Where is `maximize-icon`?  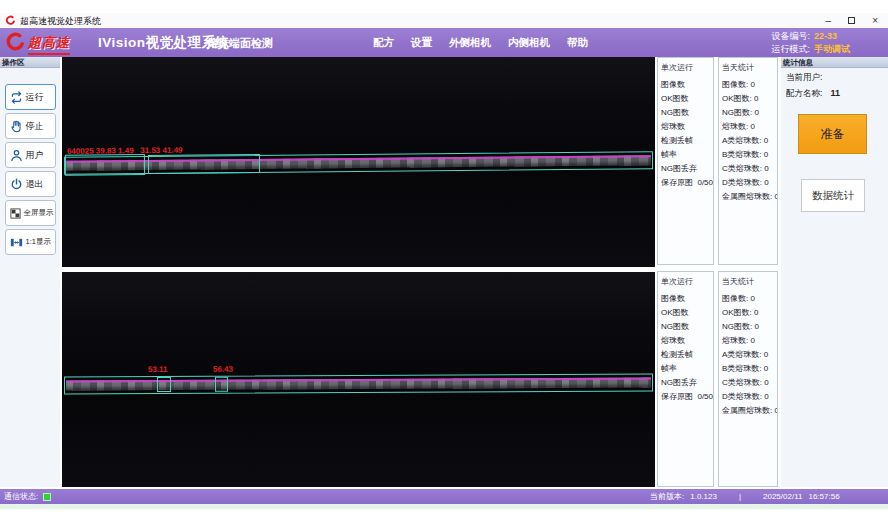 maximize-icon is located at coordinates (852, 20).